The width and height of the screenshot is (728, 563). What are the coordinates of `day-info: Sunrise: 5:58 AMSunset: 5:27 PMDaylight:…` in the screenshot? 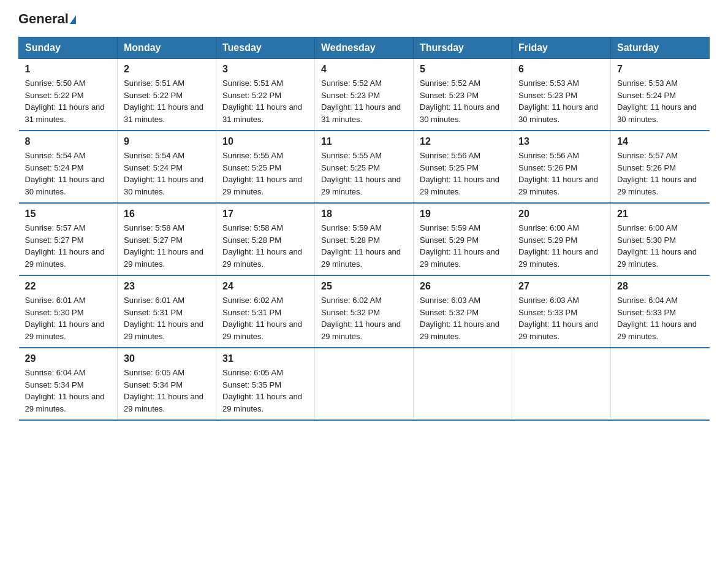 It's located at (167, 246).